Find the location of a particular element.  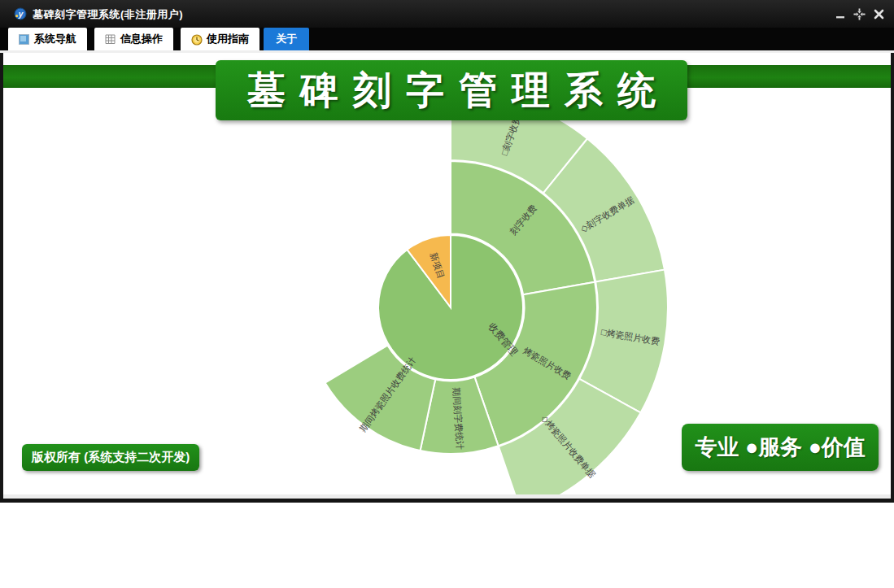

close-button is located at coordinates (879, 15).